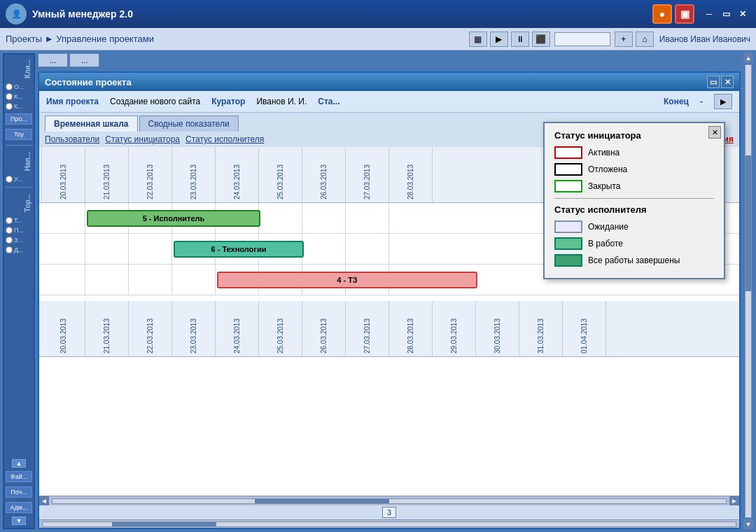 The image size is (756, 532). What do you see at coordinates (726, 14) in the screenshot?
I see `maximize-button: ▭` at bounding box center [726, 14].